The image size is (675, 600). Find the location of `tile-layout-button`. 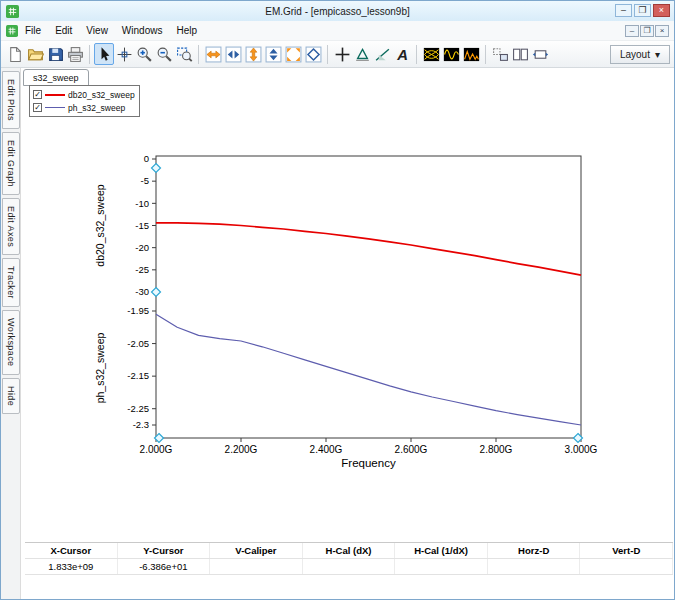

tile-layout-button is located at coordinates (520, 54).